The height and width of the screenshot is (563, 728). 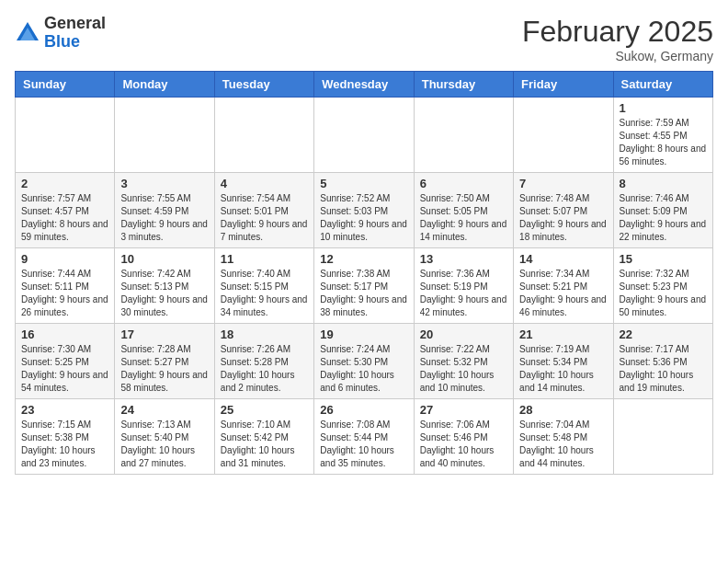 What do you see at coordinates (64, 444) in the screenshot?
I see `day-info: Sunrise: 7:15 AM Sunset: 5:38 PM Dayligh…` at bounding box center [64, 444].